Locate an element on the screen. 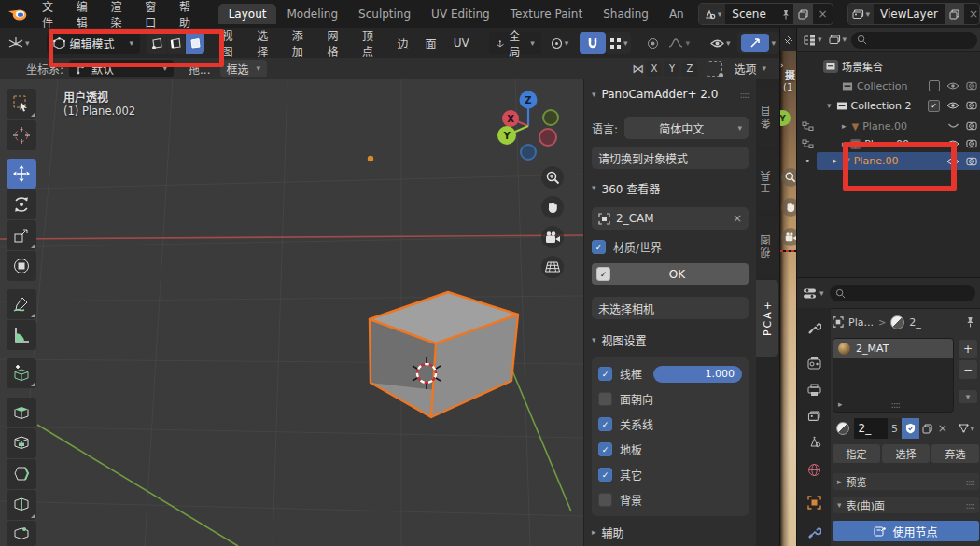 Image resolution: width=980 pixels, height=546 pixels. menu-file: 文件 is located at coordinates (50, 15).